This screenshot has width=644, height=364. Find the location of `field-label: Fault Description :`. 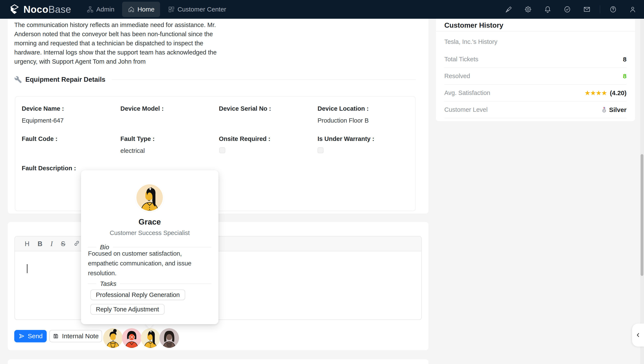

field-label: Fault Description : is located at coordinates (49, 168).